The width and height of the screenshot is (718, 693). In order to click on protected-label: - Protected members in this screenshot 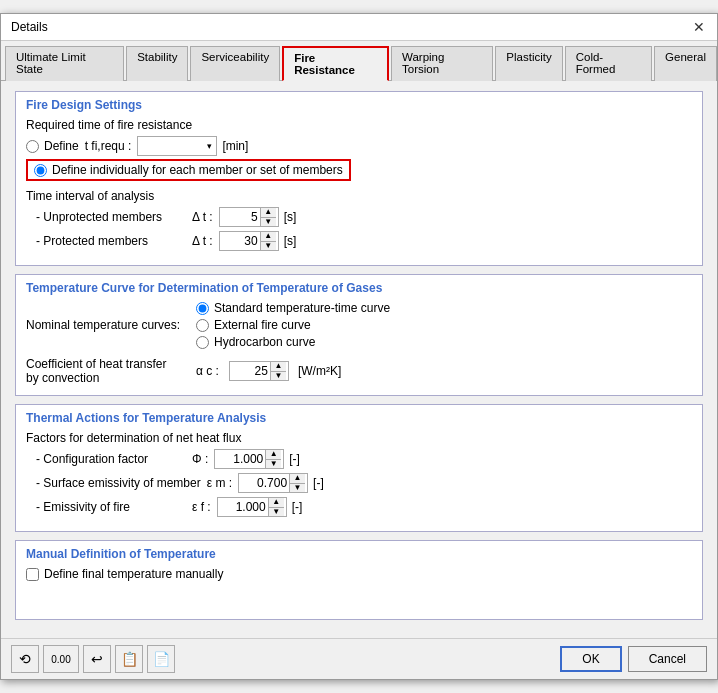, I will do `click(106, 241)`.